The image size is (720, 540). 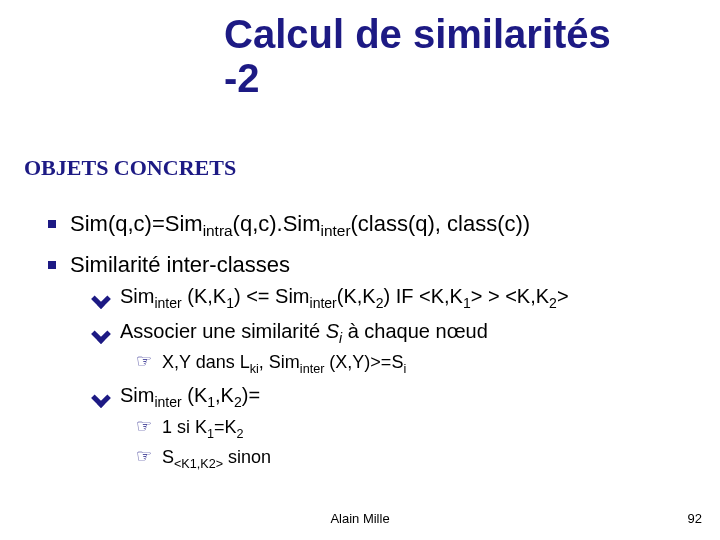 What do you see at coordinates (304, 334) in the screenshot?
I see `sub-bullet-text: Associer une similarité Si à chaque nœud` at bounding box center [304, 334].